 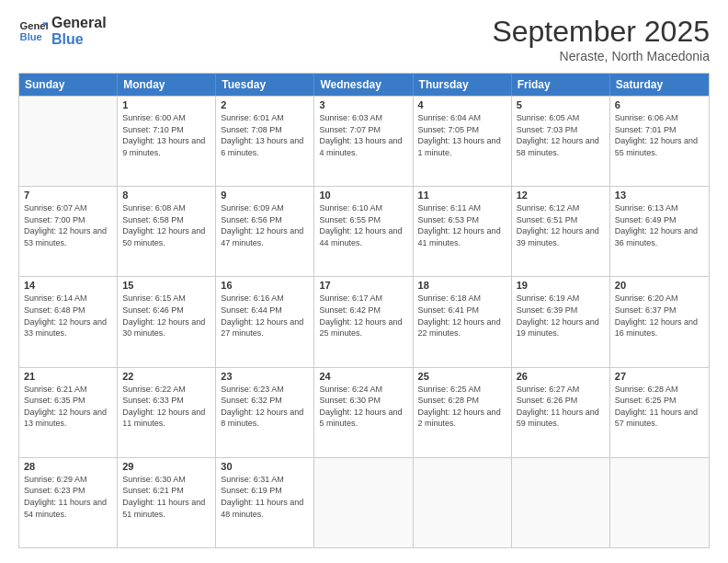 I want to click on cal-cell: 11 Sunrise: 6:11 AM Sunset: 6:53 PM Dayl…, so click(x=463, y=232).